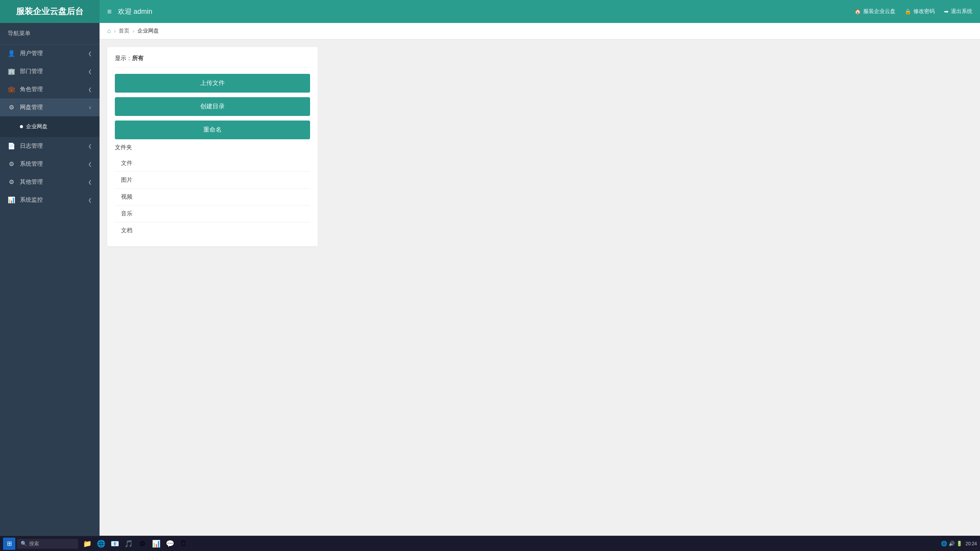 The image size is (980, 551). What do you see at coordinates (212, 130) in the screenshot?
I see `rename-button: 重命名` at bounding box center [212, 130].